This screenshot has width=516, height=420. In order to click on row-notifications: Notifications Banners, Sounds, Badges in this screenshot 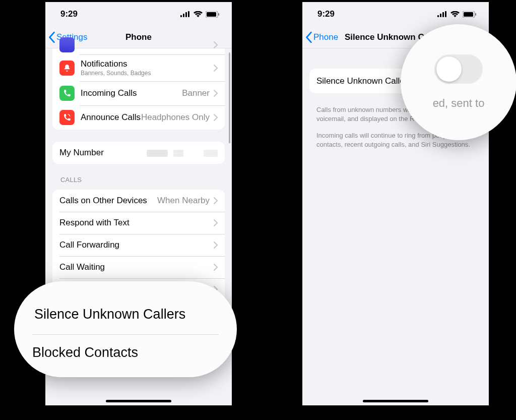, I will do `click(139, 68)`.